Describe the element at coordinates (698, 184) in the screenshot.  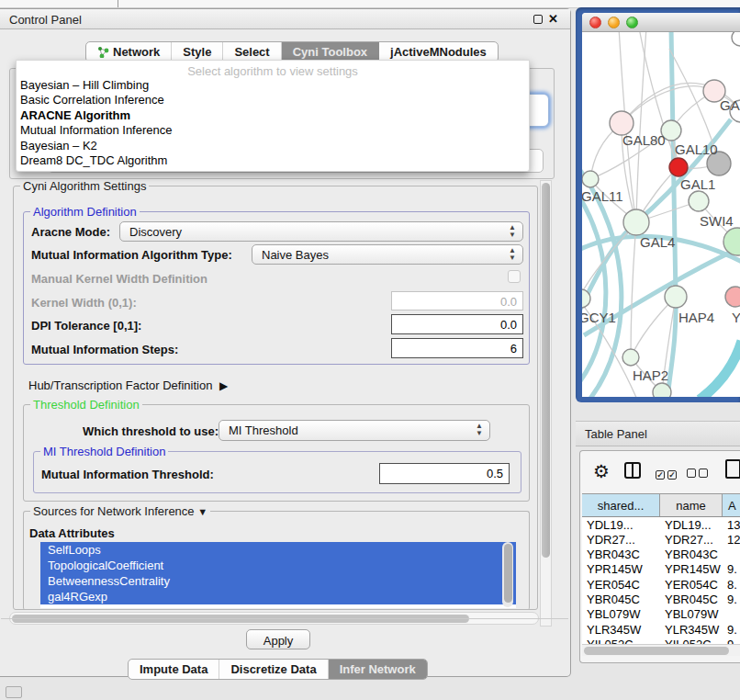
I see `node-label: GAL1` at that location.